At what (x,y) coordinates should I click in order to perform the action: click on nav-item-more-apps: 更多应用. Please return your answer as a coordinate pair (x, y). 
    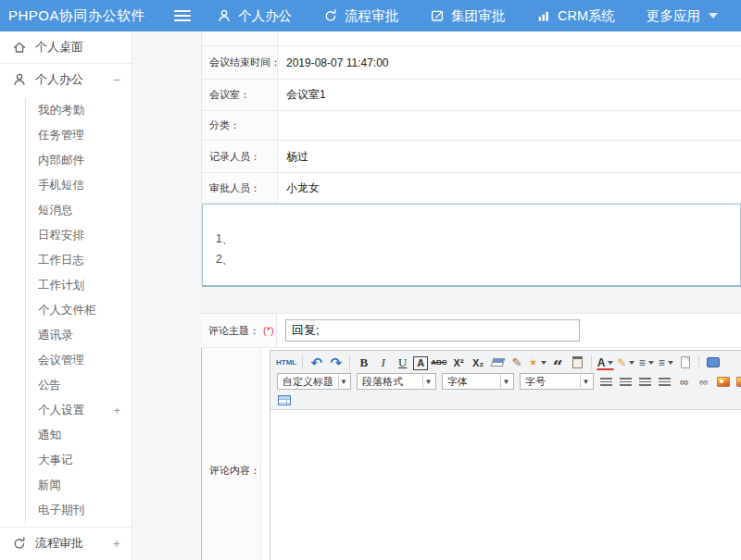
    Looking at the image, I should click on (682, 17).